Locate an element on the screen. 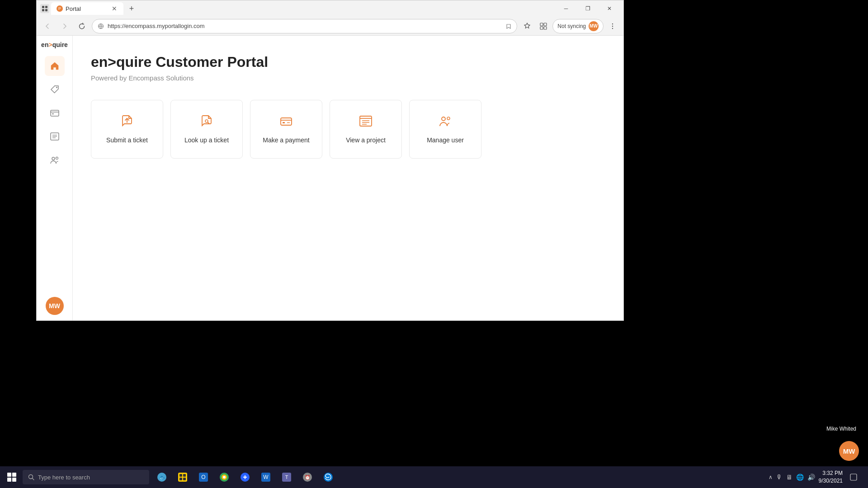 The width and height of the screenshot is (868, 488). taskbar-app-1: 🐟 is located at coordinates (162, 477).